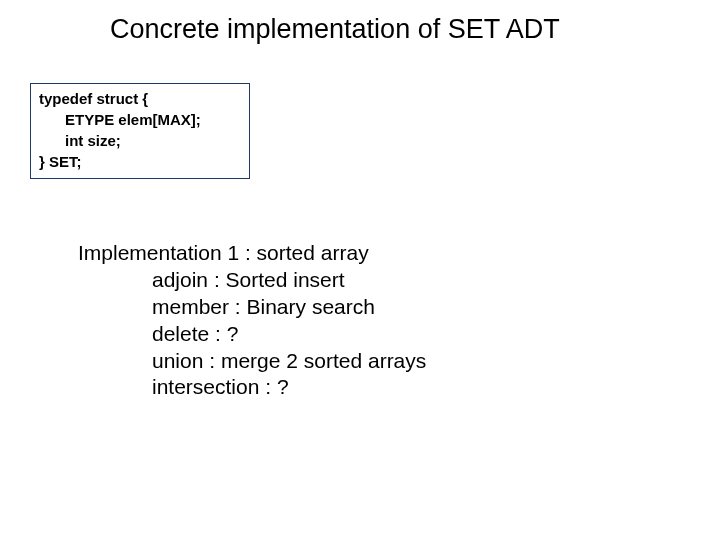 The height and width of the screenshot is (540, 720). I want to click on body-item: adjoin : Sorted insert, so click(252, 280).